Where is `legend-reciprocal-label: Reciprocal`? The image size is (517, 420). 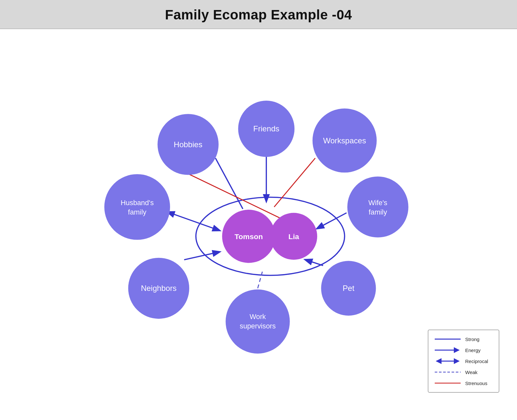 legend-reciprocal-label: Reciprocal is located at coordinates (477, 361).